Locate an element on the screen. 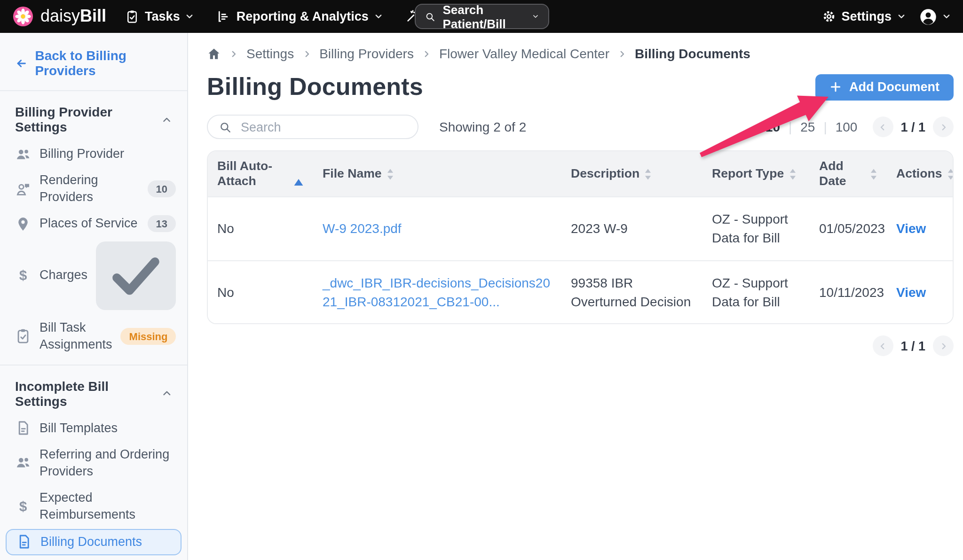 This screenshot has width=963, height=560. nav-item-reporting-analytics: Reporting & Analytics is located at coordinates (300, 16).